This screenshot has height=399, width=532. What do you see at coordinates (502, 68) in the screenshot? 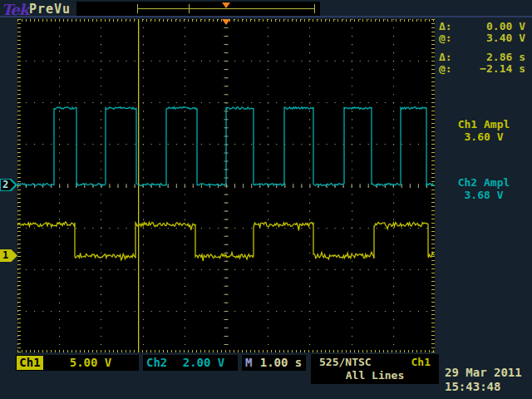
I see `cursor-at-t-value: −2.14 s` at bounding box center [502, 68].